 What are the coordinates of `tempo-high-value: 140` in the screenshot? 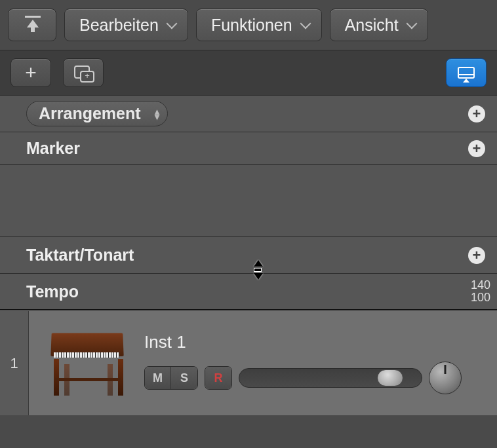 It's located at (481, 286).